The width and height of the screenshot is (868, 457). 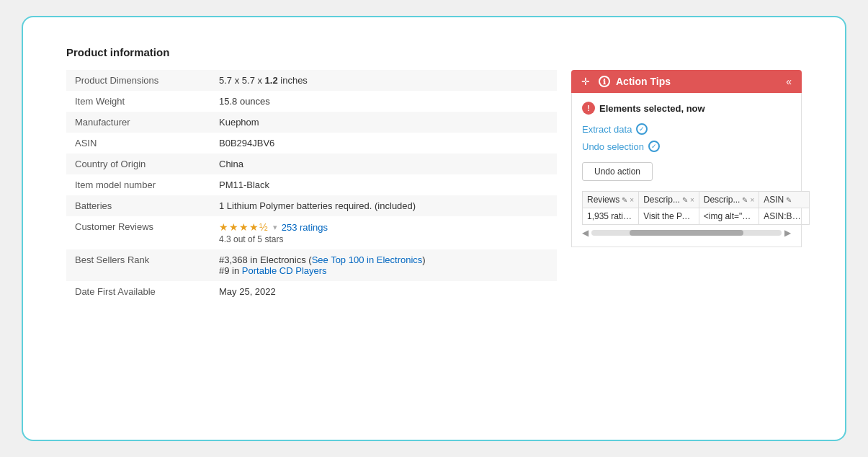 I want to click on row-label: Customer Reviews, so click(x=138, y=233).